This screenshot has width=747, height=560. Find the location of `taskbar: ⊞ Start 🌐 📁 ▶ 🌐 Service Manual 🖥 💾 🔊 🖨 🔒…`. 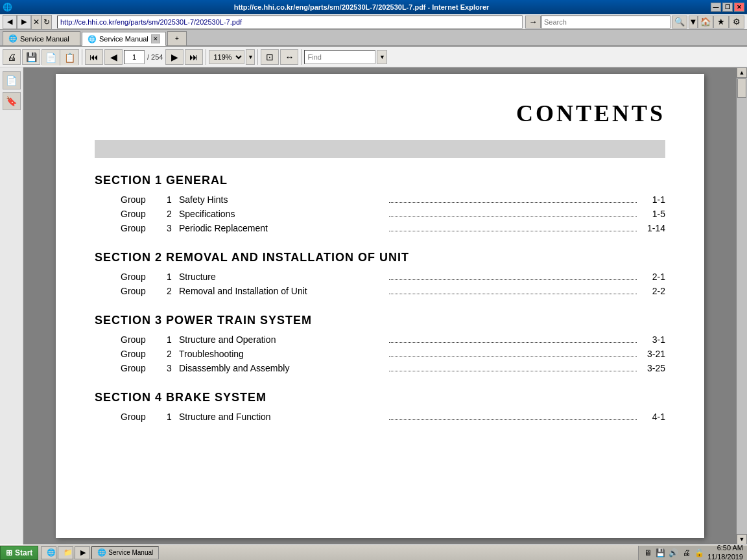

taskbar: ⊞ Start 🌐 📁 ▶ 🌐 Service Manual 🖥 💾 🔊 🖨 🔒… is located at coordinates (374, 552).